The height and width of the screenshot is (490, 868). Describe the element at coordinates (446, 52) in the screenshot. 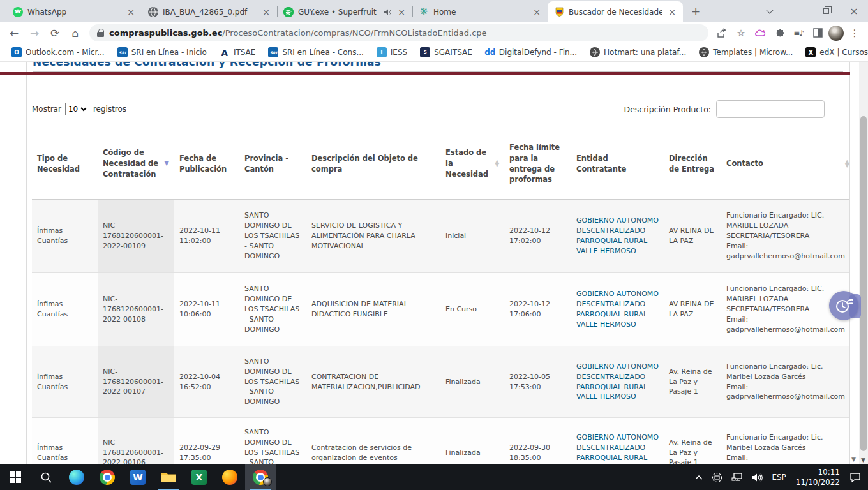

I see `bookmark-sgaitsae: SSGAITSAE` at that location.